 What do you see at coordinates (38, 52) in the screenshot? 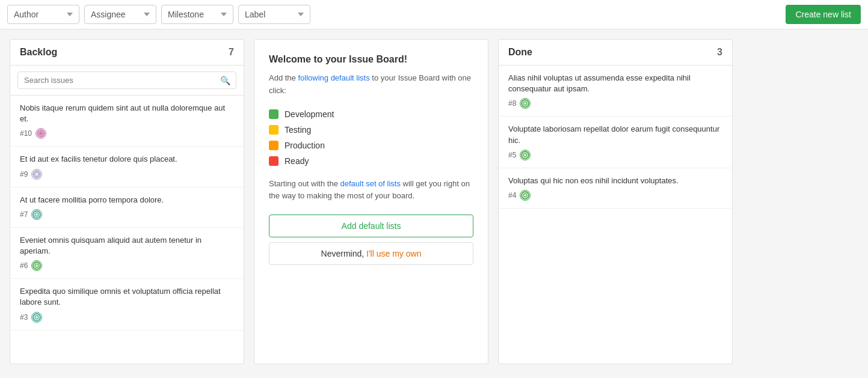
I see `backlog-title: Backlog` at bounding box center [38, 52].